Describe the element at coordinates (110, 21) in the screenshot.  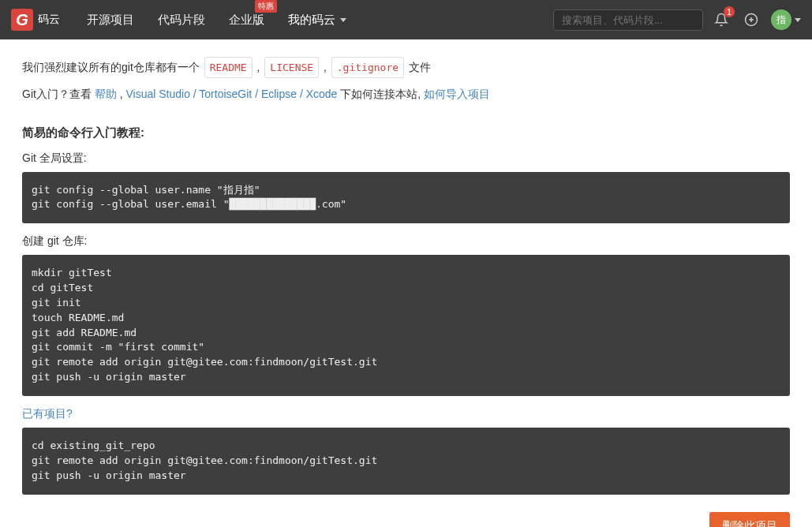
I see `nav-open-source: 开源项目` at that location.